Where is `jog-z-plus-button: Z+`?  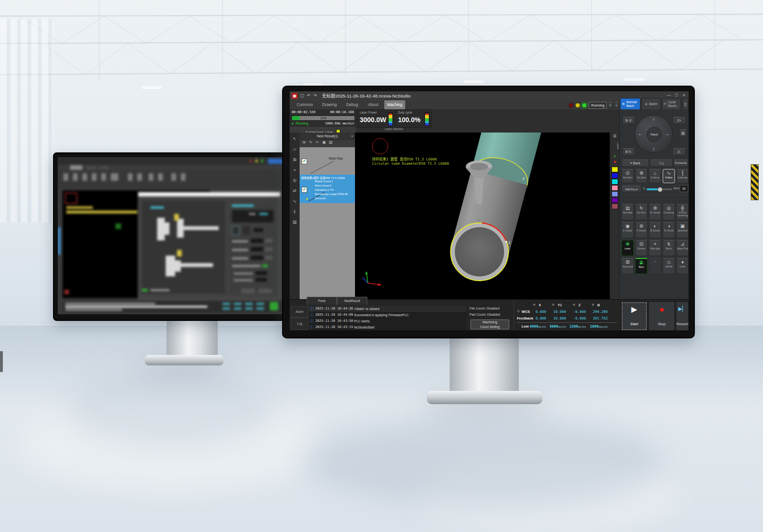
jog-z-plus-button: Z+ is located at coordinates (679, 120).